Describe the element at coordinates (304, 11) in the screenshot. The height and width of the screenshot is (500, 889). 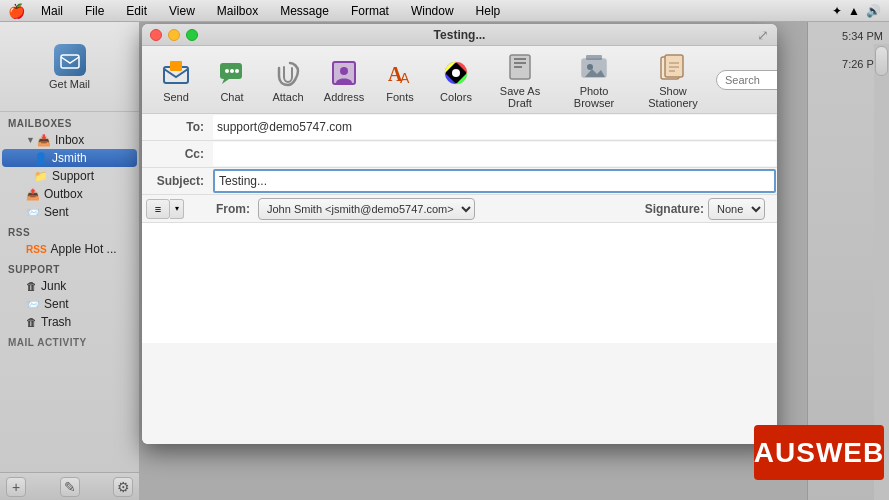
I see `menu-message: Message` at that location.